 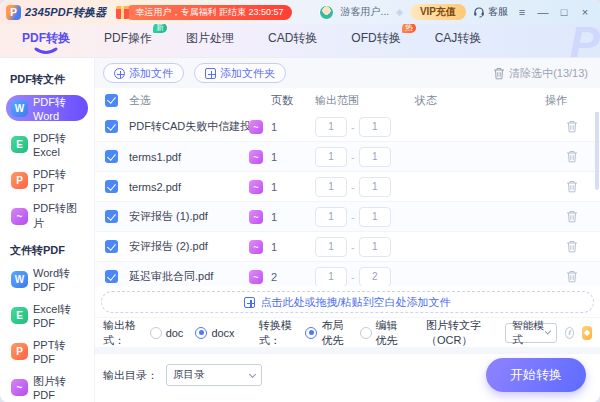 I want to click on tab-caj-convert: CAJ转换, so click(x=458, y=40).